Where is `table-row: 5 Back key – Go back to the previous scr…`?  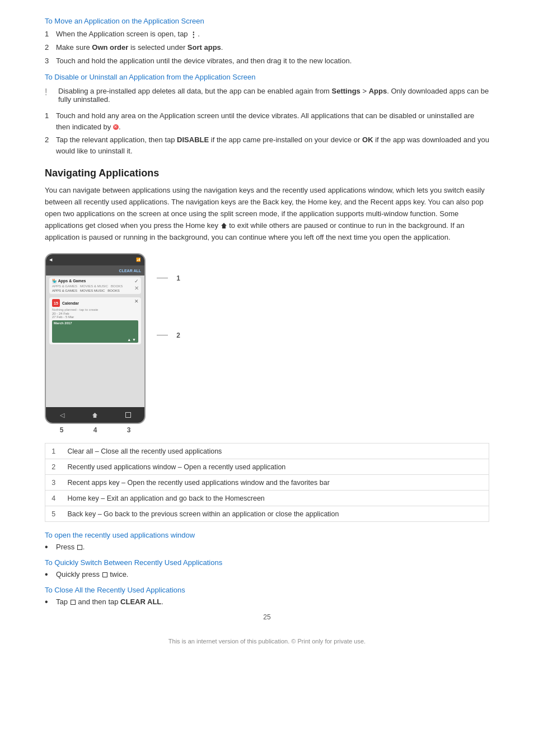
table-row: 5 Back key – Go back to the previous scr… is located at coordinates (268, 514).